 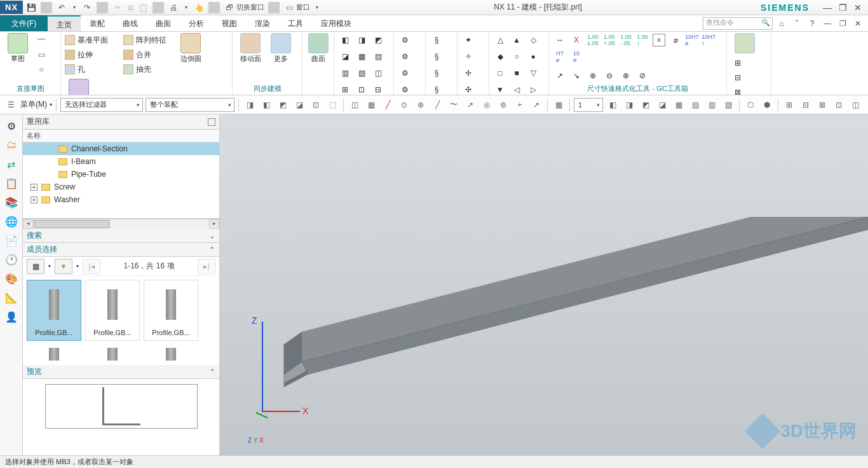 I want to click on pattern-button: 阵列特征, so click(x=149, y=40).